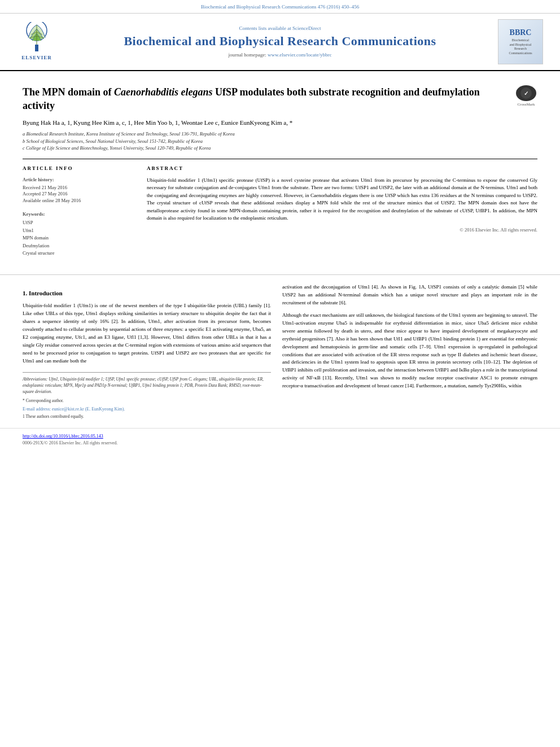 The image size is (560, 747). What do you see at coordinates (520, 42) in the screenshot?
I see `bbrc-logo: BBRC Biochemicaland BiophysicalResearchC…` at bounding box center [520, 42].